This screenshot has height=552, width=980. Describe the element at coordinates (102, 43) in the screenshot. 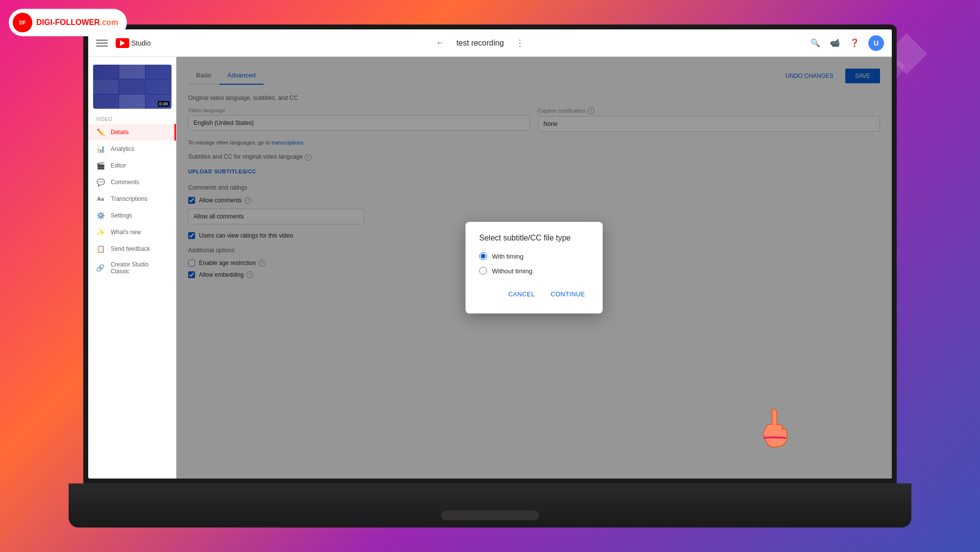

I see `hamburger-menu` at that location.